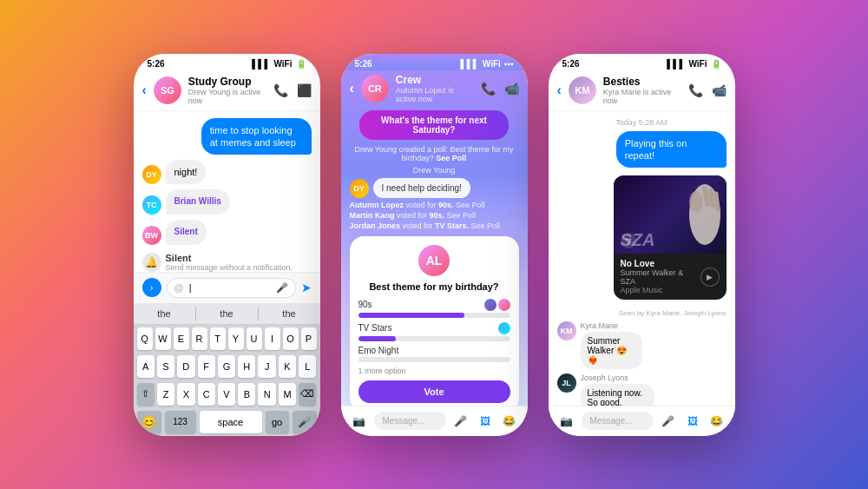 The image size is (868, 489). I want to click on poll-bar-fill-90s, so click(411, 315).